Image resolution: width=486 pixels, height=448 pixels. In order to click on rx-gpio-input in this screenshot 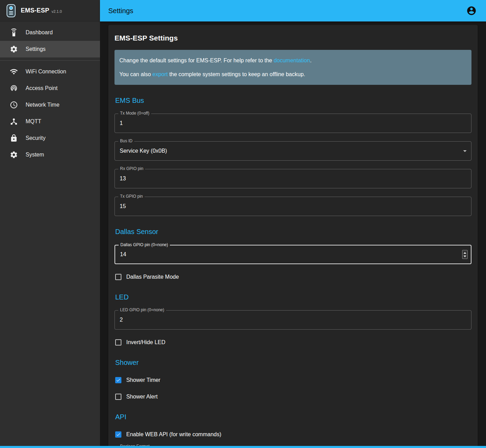, I will do `click(293, 179)`.